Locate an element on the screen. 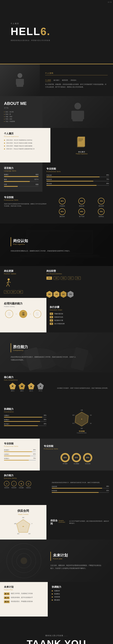 The image size is (113, 644). step-num-4: 04 is located at coordinates (52, 324).